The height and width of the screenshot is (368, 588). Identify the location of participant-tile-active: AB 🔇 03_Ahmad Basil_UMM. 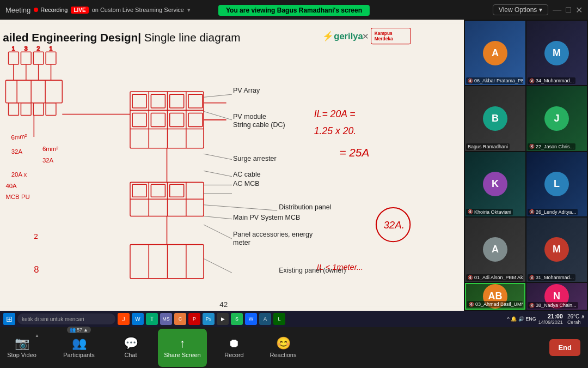
(495, 297).